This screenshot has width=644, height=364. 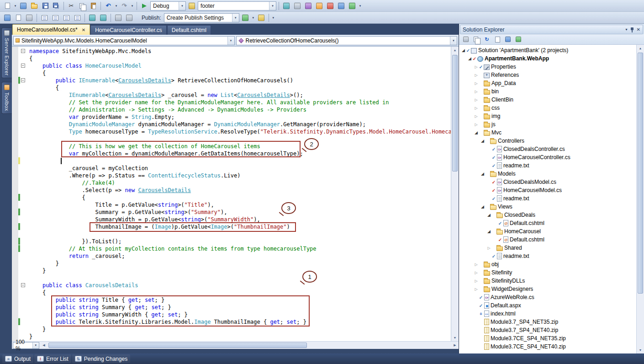 I want to click on code-line: ThumbnailImage = (Image)p.GetValue<Image…, so click(x=240, y=227).